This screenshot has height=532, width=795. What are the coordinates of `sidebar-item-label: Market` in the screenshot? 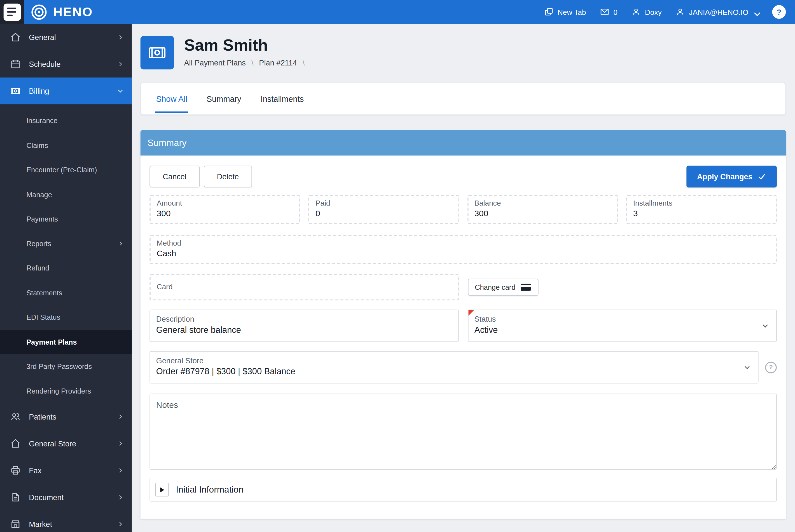 It's located at (40, 524).